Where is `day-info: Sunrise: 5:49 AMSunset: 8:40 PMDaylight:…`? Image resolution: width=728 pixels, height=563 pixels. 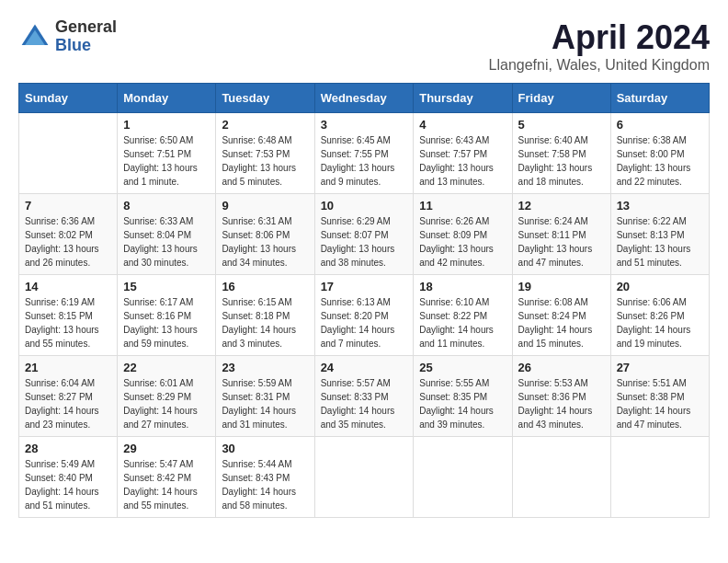 day-info: Sunrise: 5:49 AMSunset: 8:40 PMDaylight:… is located at coordinates (68, 485).